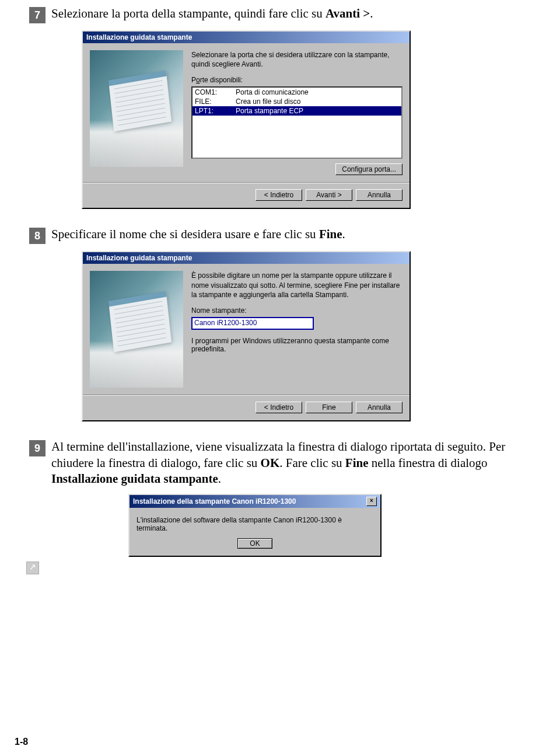 This screenshot has height=753, width=560. Describe the element at coordinates (297, 92) in the screenshot. I see `port-row: COM1:Porta di comunicazione` at that location.